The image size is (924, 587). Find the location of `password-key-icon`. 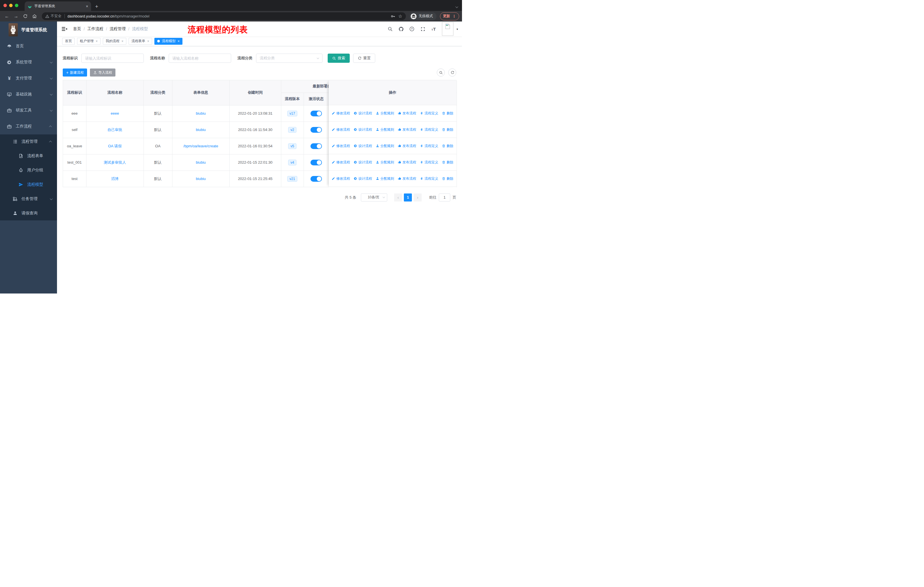

password-key-icon is located at coordinates (393, 17).